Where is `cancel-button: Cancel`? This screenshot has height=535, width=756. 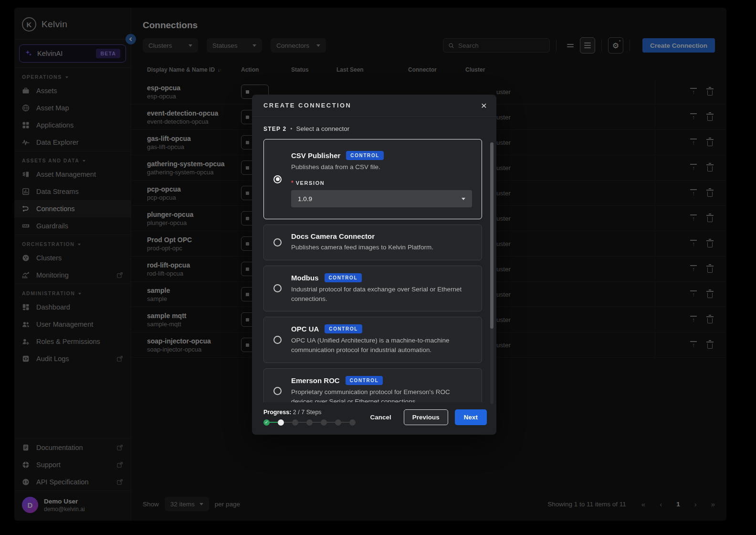 cancel-button: Cancel is located at coordinates (380, 417).